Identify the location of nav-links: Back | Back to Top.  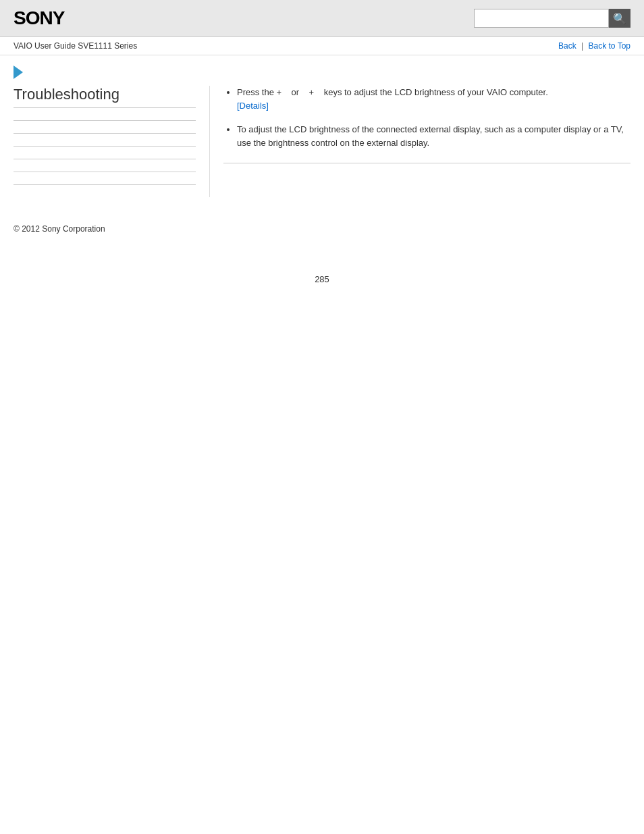
(594, 46).